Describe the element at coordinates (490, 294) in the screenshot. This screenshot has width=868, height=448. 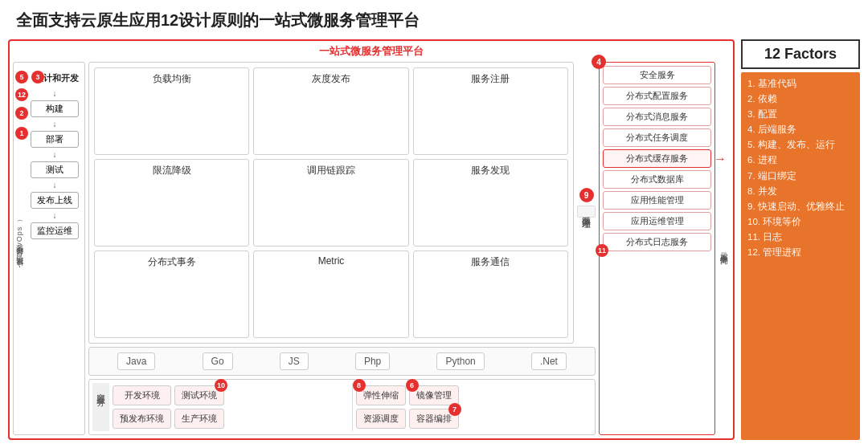
I see `service-communication: 服务通信` at that location.